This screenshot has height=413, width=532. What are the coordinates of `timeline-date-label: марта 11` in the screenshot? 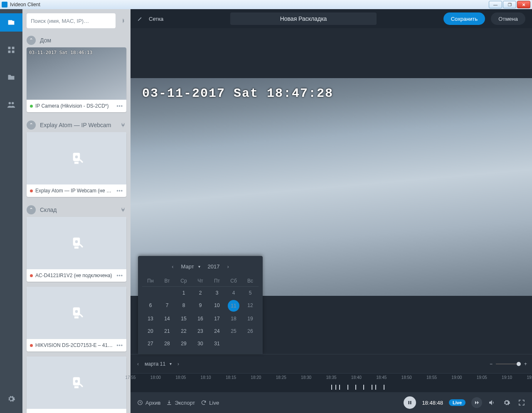 It's located at (155, 364).